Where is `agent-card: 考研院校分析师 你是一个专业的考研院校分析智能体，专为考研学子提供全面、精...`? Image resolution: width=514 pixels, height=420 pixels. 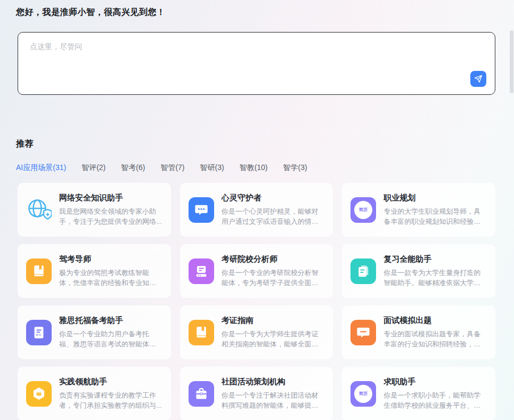 agent-card: 考研院校分析师 你是一个专业的考研院校分析智能体，专为考研学子提供全面、精... is located at coordinates (257, 271).